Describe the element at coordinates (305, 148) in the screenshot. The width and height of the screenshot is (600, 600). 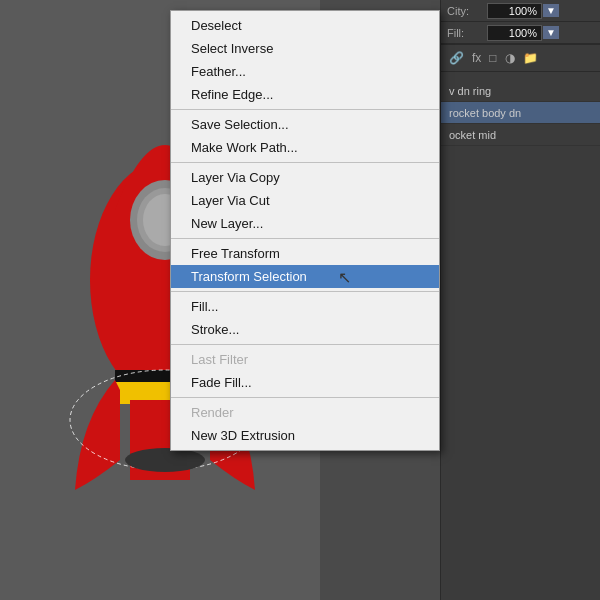
I see `menu-item-make-work-path-: Make Work Path...` at that location.